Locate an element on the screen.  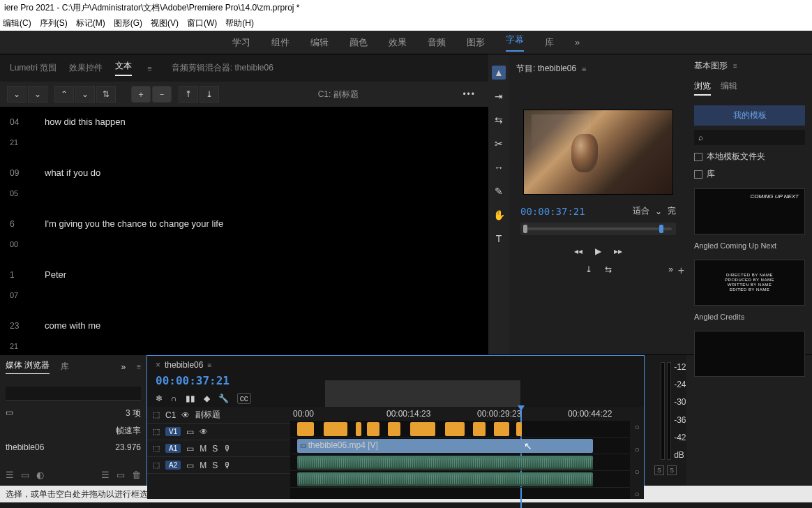
redo-button: ⌄ is located at coordinates (38, 94).